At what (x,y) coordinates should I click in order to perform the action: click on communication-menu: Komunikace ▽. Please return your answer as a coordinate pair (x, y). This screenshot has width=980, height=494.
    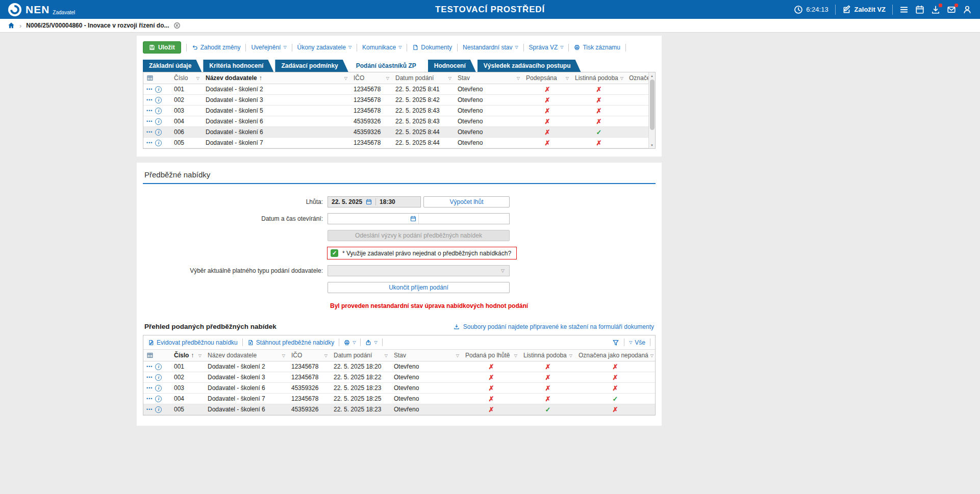
    Looking at the image, I should click on (382, 47).